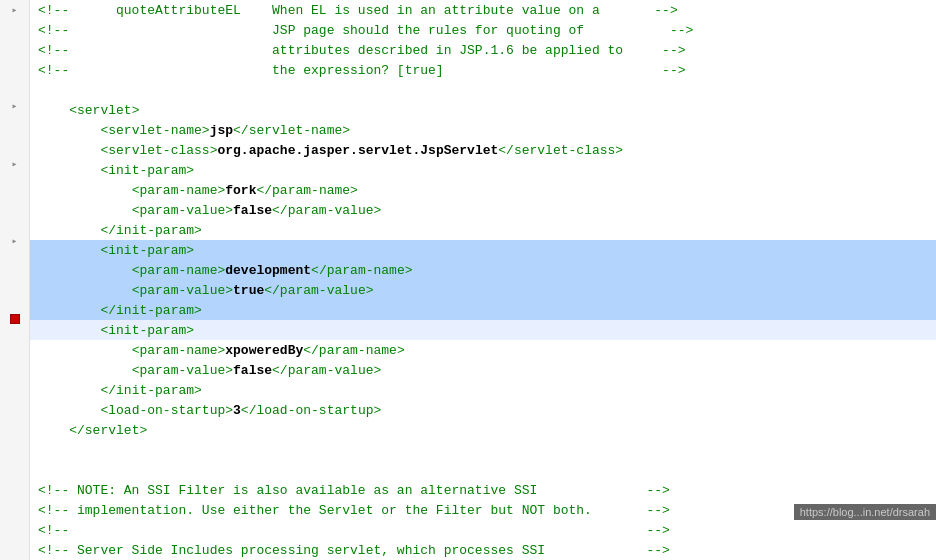 Image resolution: width=936 pixels, height=560 pixels. Describe the element at coordinates (483, 490) in the screenshot. I see `code-line: <!-- NOTE: An SSI Filter is also availab…` at that location.